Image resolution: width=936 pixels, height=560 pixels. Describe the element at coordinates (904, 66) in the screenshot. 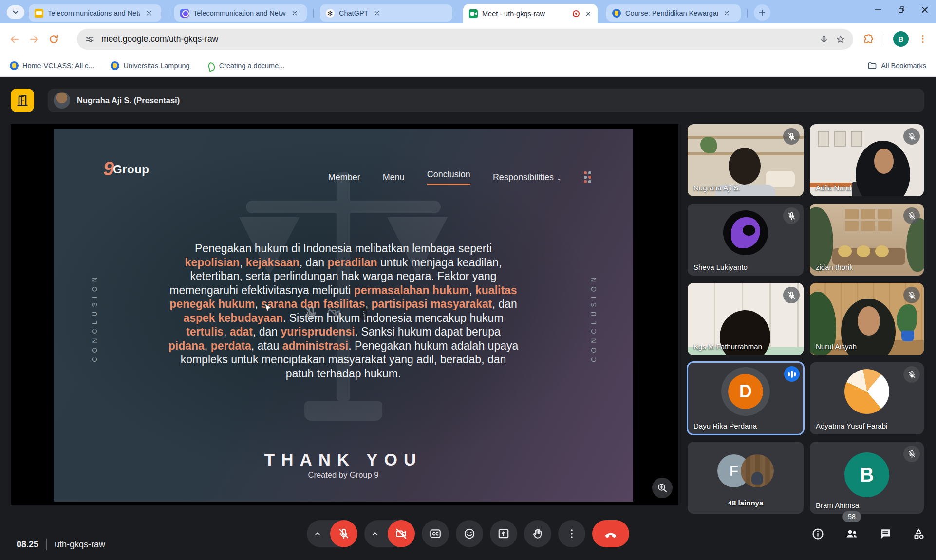

I see `all-bookmarks-label: All Bookmarks` at that location.